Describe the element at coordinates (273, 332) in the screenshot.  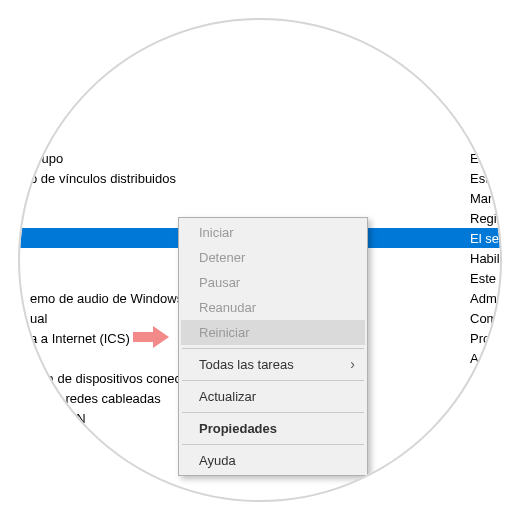
I see `menu-item-reiniciar: Reiniciar` at that location.